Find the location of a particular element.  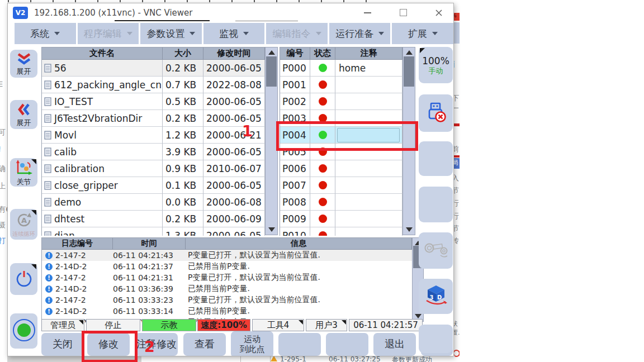

right-button-blank-c is located at coordinates (436, 339).